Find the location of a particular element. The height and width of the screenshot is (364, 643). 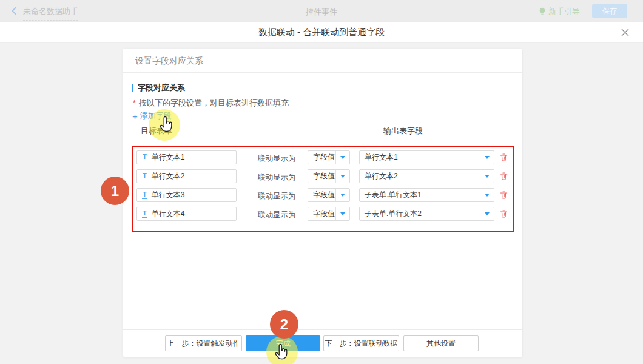

output-field-value: 子表单.单行文本1 is located at coordinates (420, 195).